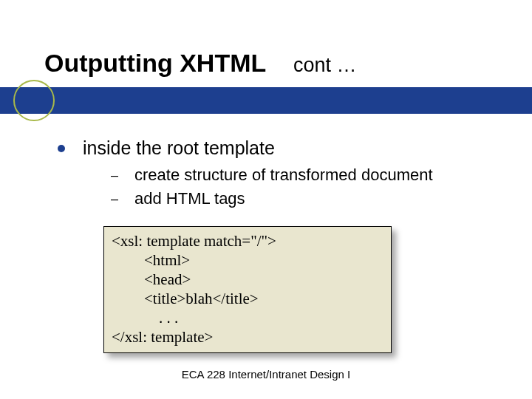  What do you see at coordinates (190, 199) in the screenshot?
I see `bullet-l2b-text: add HTML tags` at bounding box center [190, 199].